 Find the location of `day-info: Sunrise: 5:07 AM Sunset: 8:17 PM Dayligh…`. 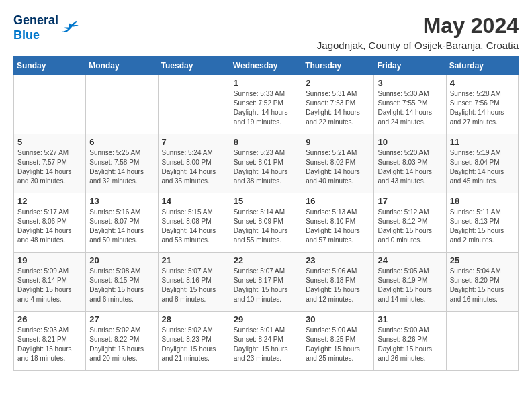

day-info: Sunrise: 5:07 AM Sunset: 8:17 PM Dayligh… is located at coordinates (266, 285).